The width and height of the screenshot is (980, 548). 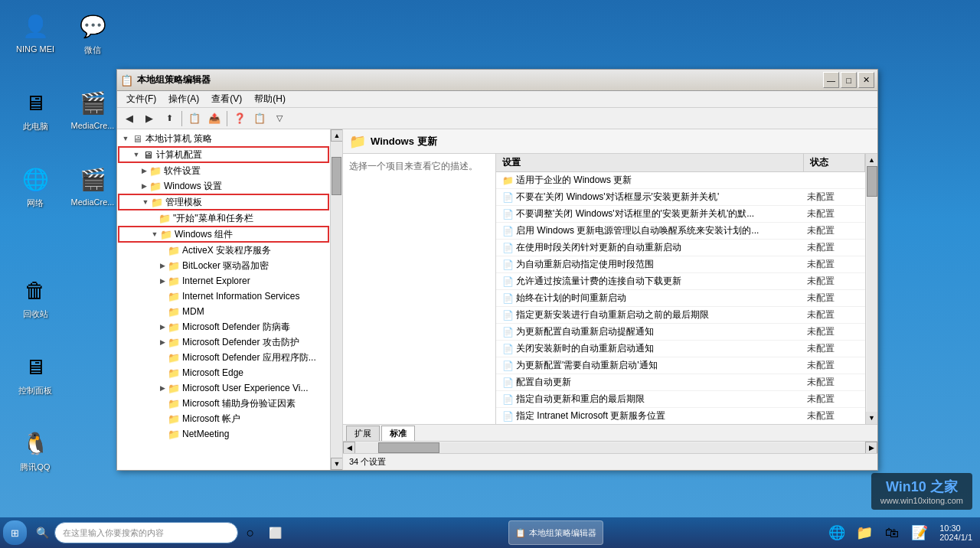 I want to click on tree-winset: ▶ 📁 Windows 设置, so click(x=224, y=186).